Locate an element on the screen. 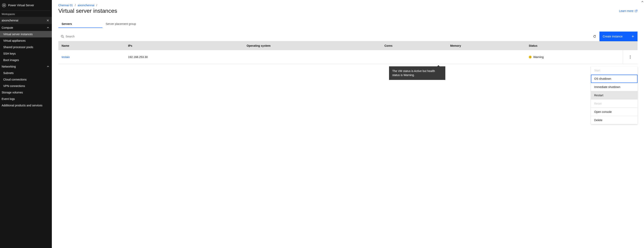 This screenshot has width=644, height=248. sidebar-item-additional-products: Additional products and services is located at coordinates (26, 105).